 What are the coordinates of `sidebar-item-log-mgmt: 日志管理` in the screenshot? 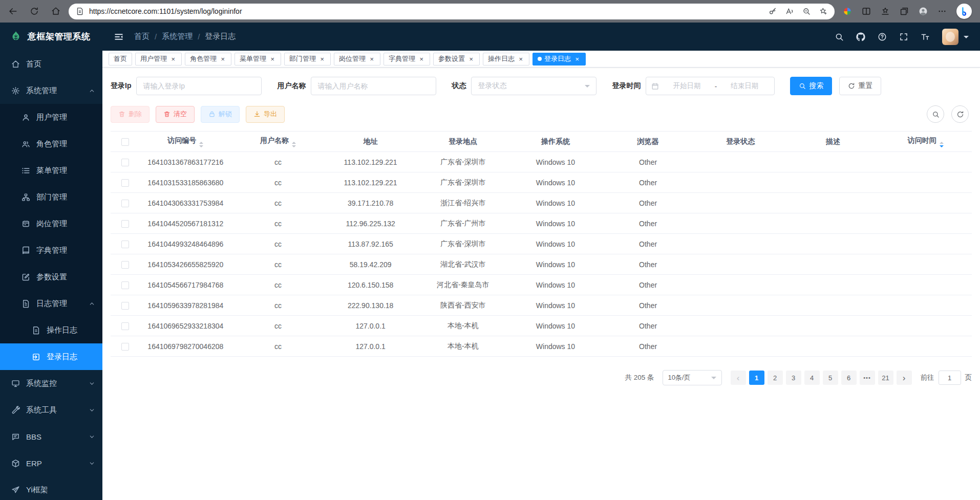 It's located at (51, 303).